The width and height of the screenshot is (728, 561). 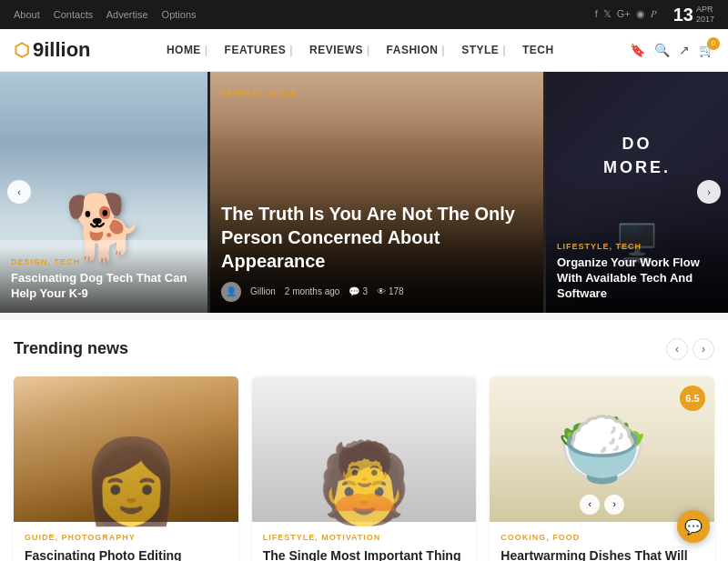 What do you see at coordinates (693, 526) in the screenshot?
I see `chat-button: 💬` at bounding box center [693, 526].